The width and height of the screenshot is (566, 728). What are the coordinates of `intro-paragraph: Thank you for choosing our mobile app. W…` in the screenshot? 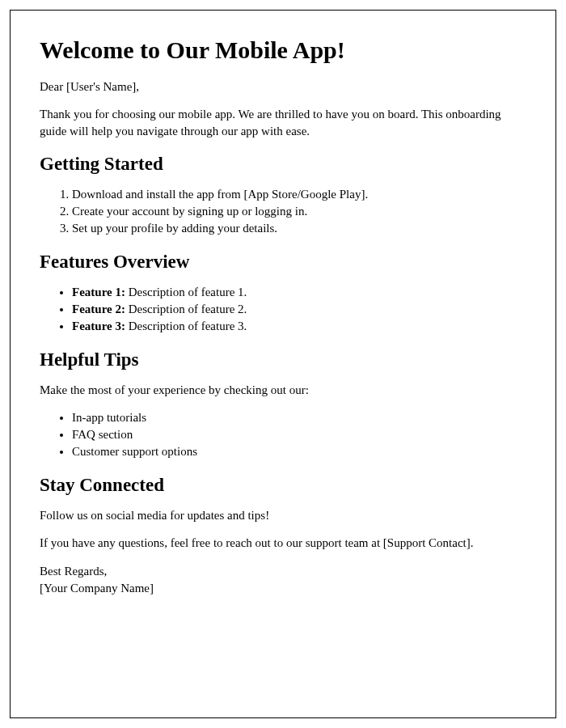 It's located at (283, 123).